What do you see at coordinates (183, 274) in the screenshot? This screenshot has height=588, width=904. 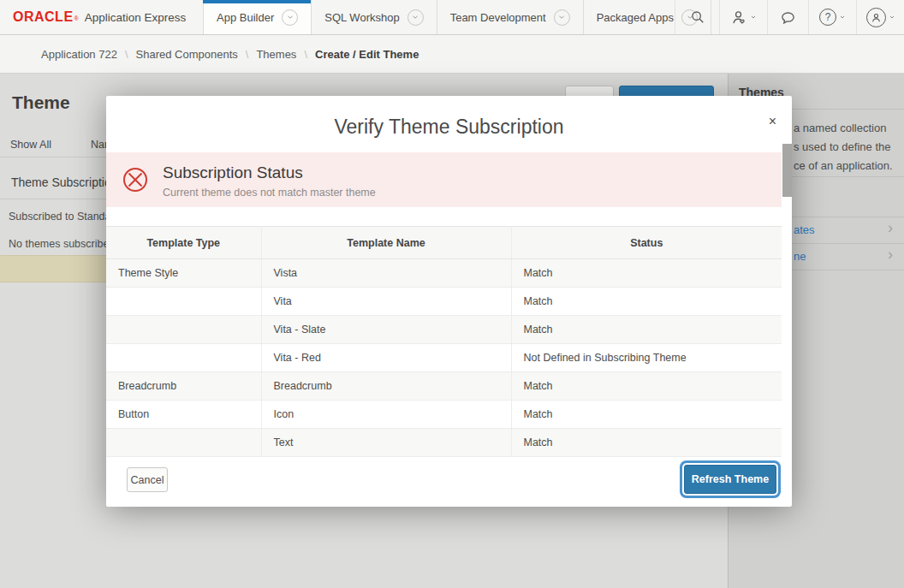 I see `cell-template-type: Theme Style` at bounding box center [183, 274].